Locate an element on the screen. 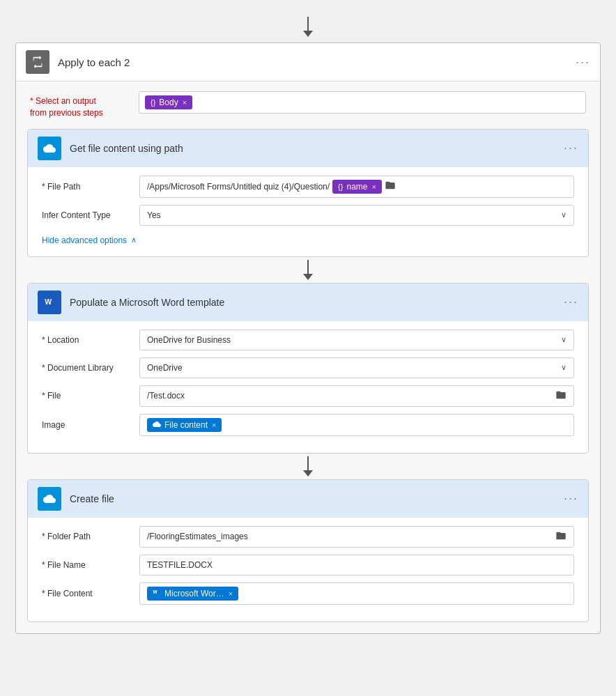 The width and height of the screenshot is (616, 696). name-tag-text: name is located at coordinates (357, 187).